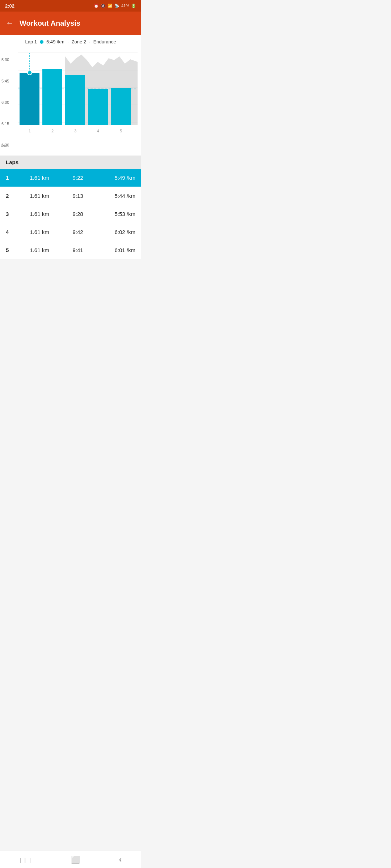 Image resolution: width=391 pixels, height=868 pixels. I want to click on y-label-615: 6:15, so click(5, 124).